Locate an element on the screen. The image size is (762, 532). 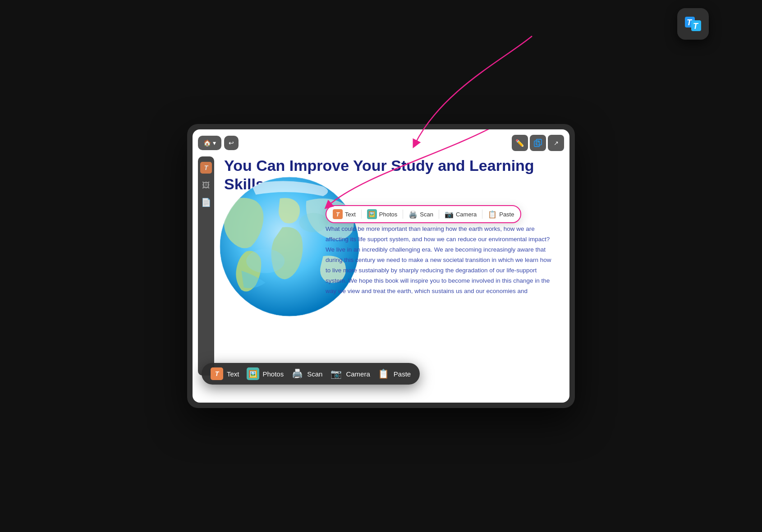
home-icon: 🏠 is located at coordinates (207, 143).